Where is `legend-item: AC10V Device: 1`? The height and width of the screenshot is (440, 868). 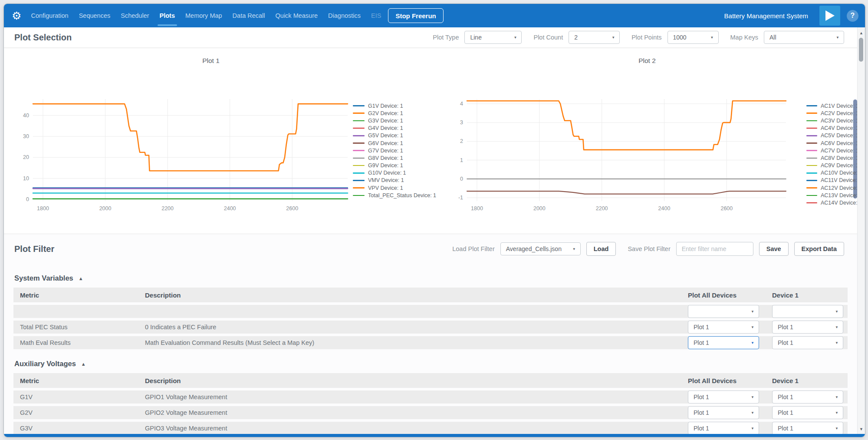
legend-item: AC10V Device: 1 is located at coordinates (834, 173).